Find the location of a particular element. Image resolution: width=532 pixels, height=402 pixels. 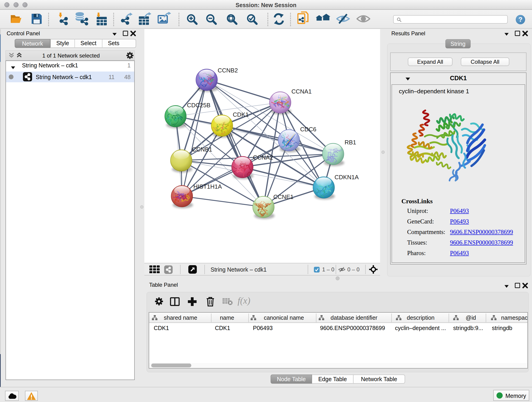

svg-text: CCNE1 is located at coordinates (283, 197).